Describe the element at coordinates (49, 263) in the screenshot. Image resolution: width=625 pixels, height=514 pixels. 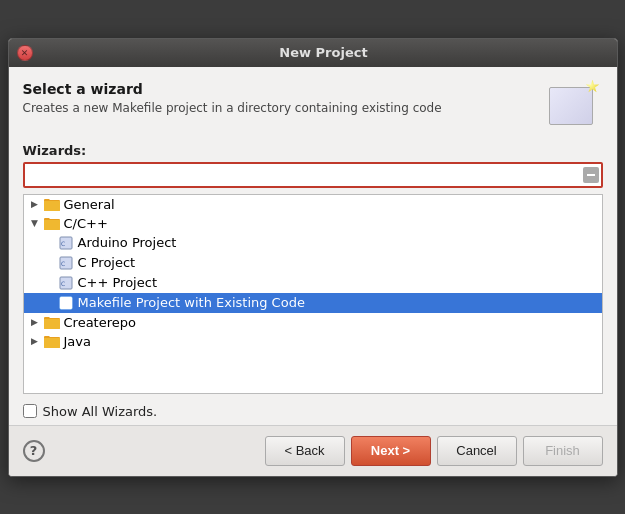
I see `expander-cproject` at that location.